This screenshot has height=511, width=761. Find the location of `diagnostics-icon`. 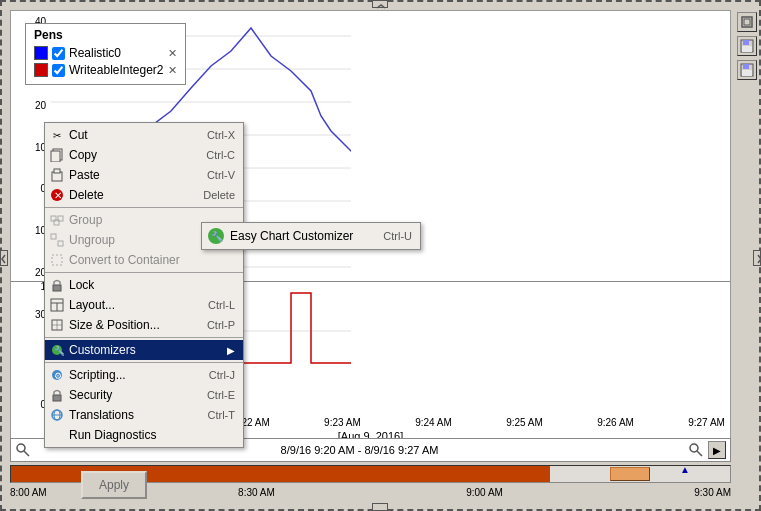

diagnostics-icon is located at coordinates (57, 435).